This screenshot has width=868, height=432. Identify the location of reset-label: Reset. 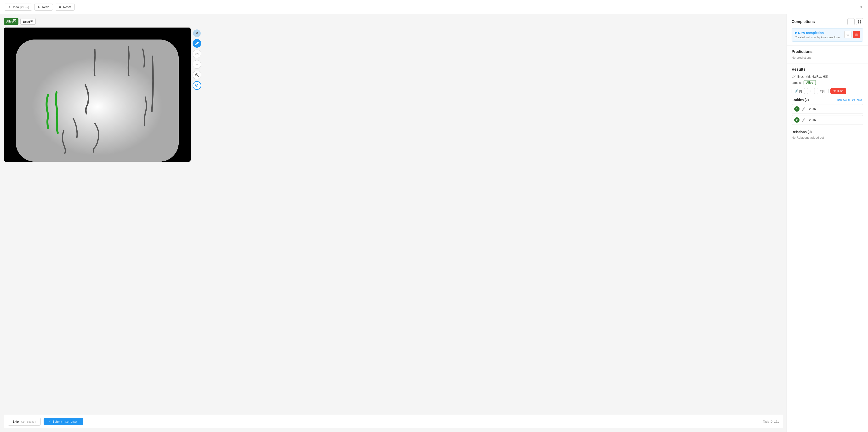
(67, 7).